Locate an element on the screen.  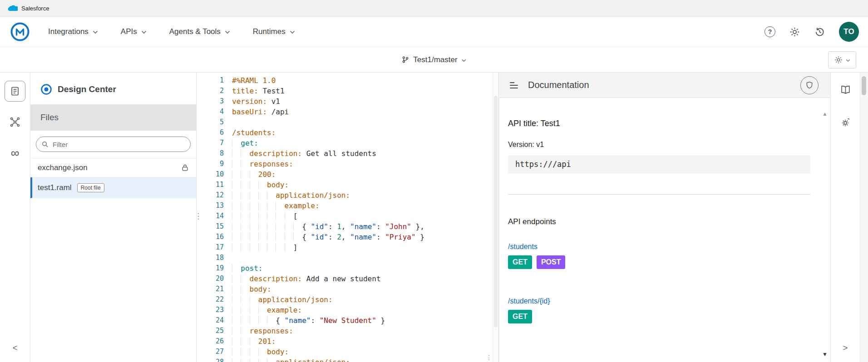
git-branch-icon is located at coordinates (405, 60).